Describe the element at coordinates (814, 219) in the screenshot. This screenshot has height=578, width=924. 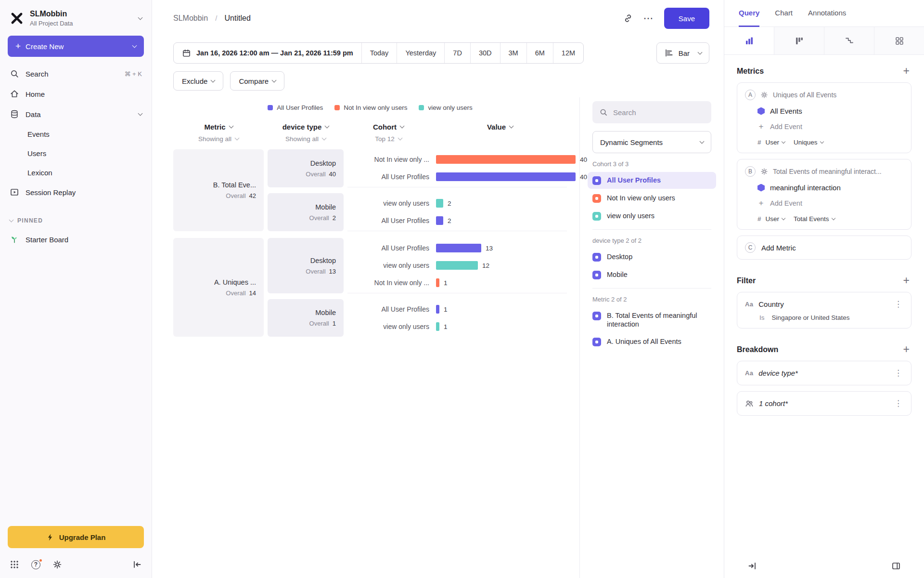
I see `aggregation-type-select: Total Events` at that location.